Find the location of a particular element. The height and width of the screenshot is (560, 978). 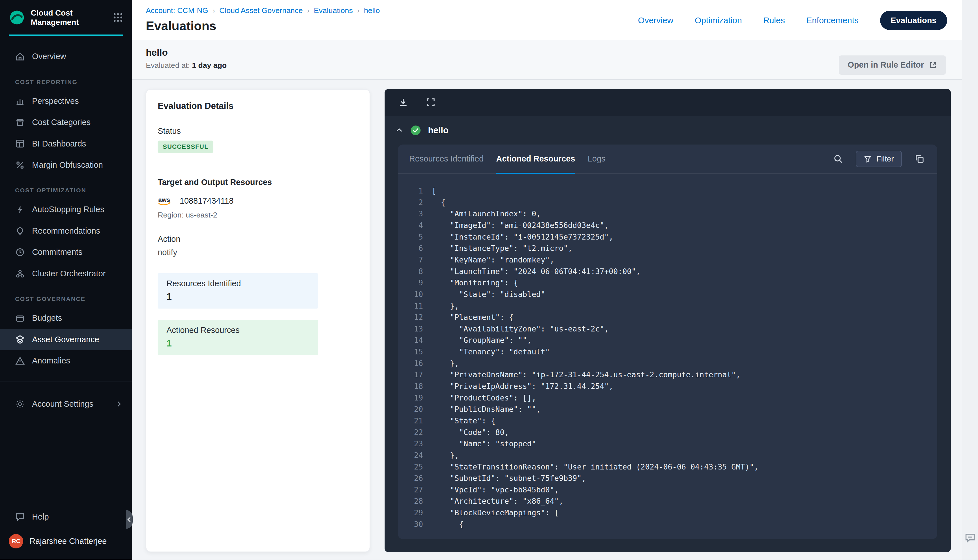

nav-link-rules: Rules is located at coordinates (774, 20).